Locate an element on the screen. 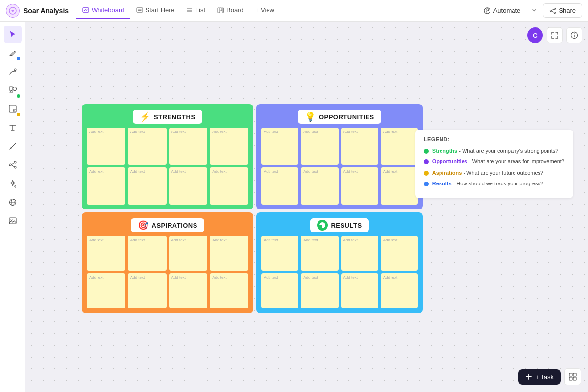 The width and height of the screenshot is (588, 392). opportunities-icon: 💡 is located at coordinates (311, 117).